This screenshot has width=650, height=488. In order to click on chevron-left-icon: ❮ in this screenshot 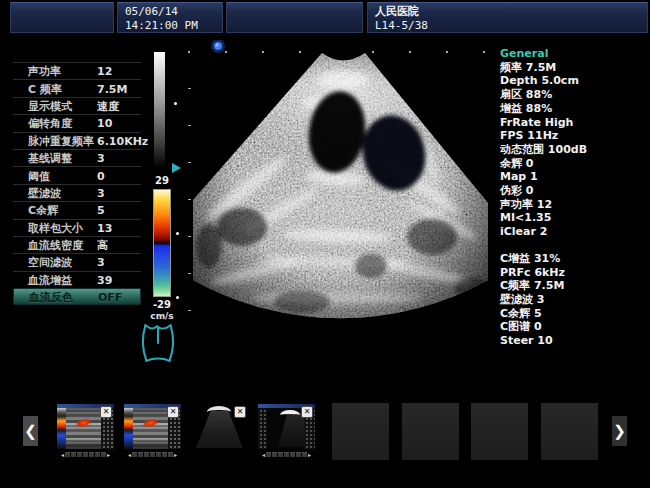, I will do `click(30, 431)`.